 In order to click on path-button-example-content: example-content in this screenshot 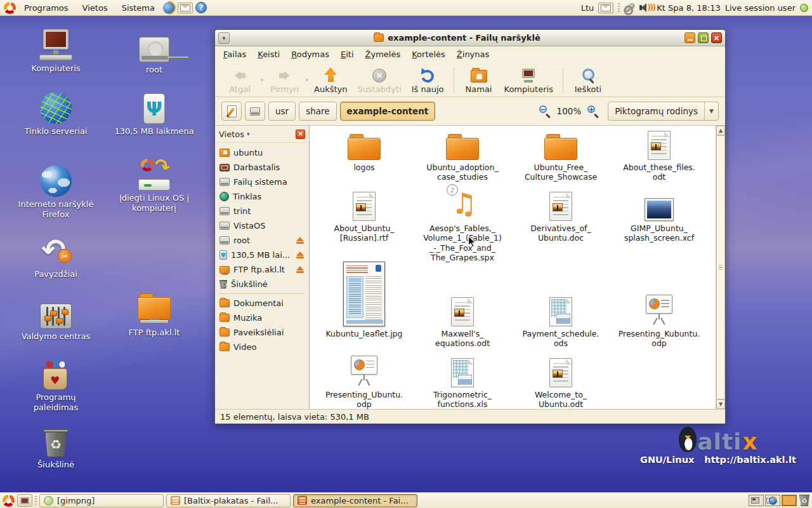, I will do `click(388, 111)`.